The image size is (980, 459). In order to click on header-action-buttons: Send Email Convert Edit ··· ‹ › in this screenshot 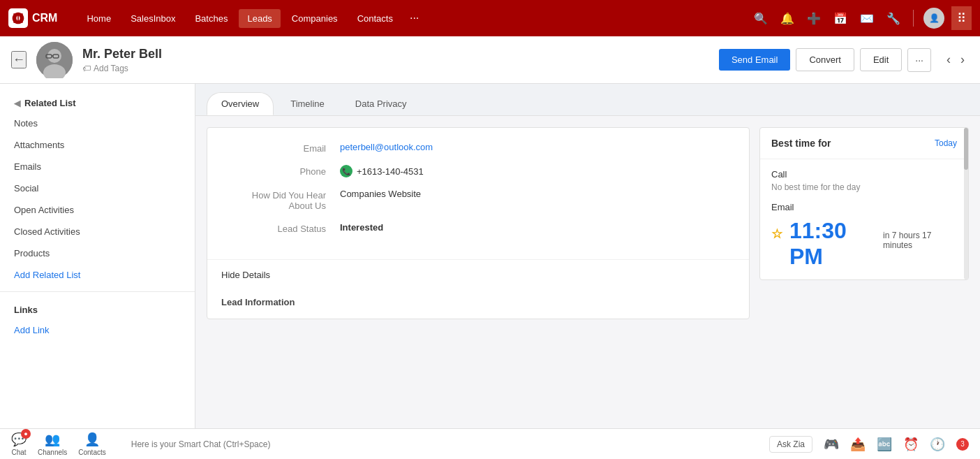, I will do `click(844, 60)`.